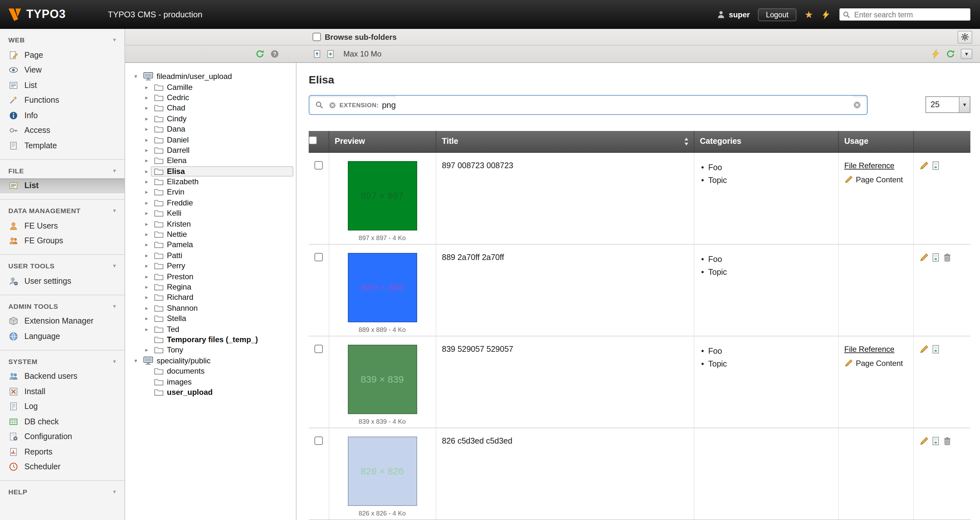 The width and height of the screenshot is (980, 520). Describe the element at coordinates (62, 321) in the screenshot. I see `sidebar-item-extension-manager: Extension Manager` at that location.